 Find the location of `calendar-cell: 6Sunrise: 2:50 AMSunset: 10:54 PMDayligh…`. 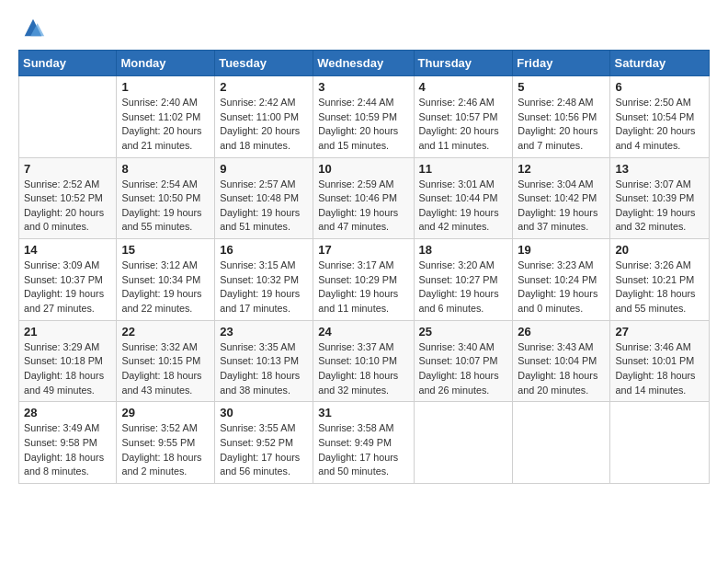

calendar-cell: 6Sunrise: 2:50 AMSunset: 10:54 PMDayligh… is located at coordinates (660, 118).